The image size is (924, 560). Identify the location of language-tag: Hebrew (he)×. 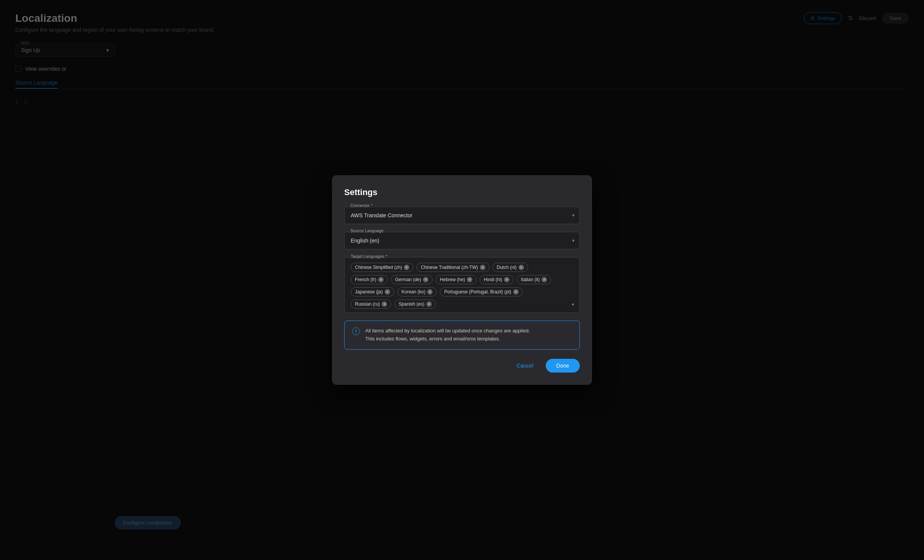
(456, 280).